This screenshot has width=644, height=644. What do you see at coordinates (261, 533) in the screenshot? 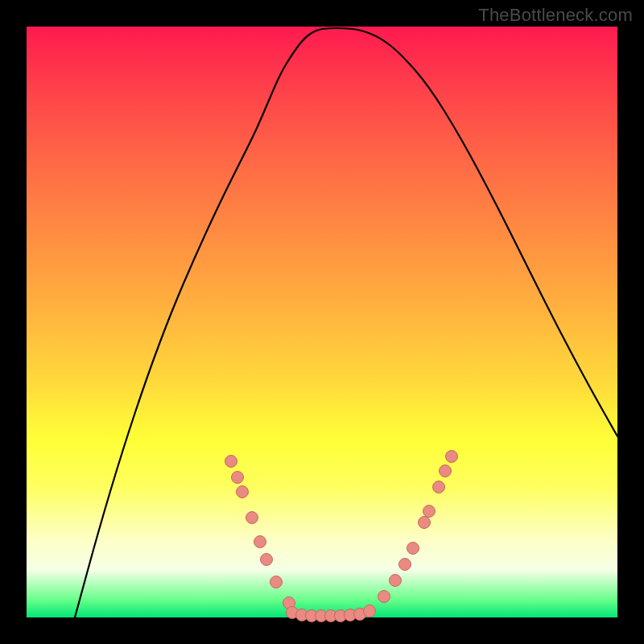
I see `dots-left-cluster` at bounding box center [261, 533].